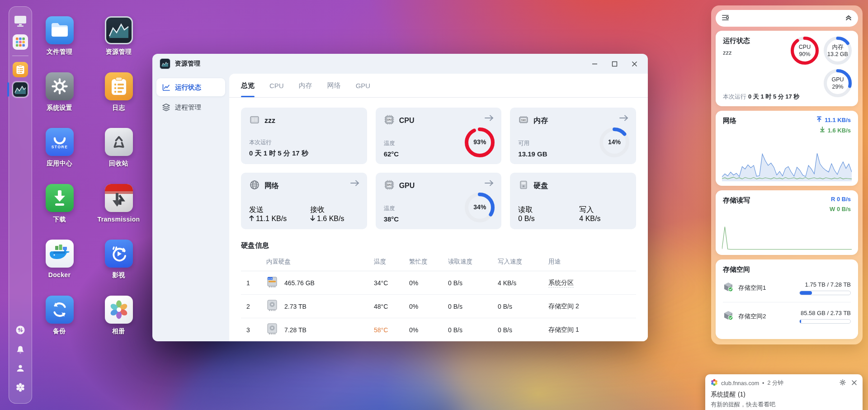  I want to click on desktop-icon-downloads: 下载, so click(60, 212).